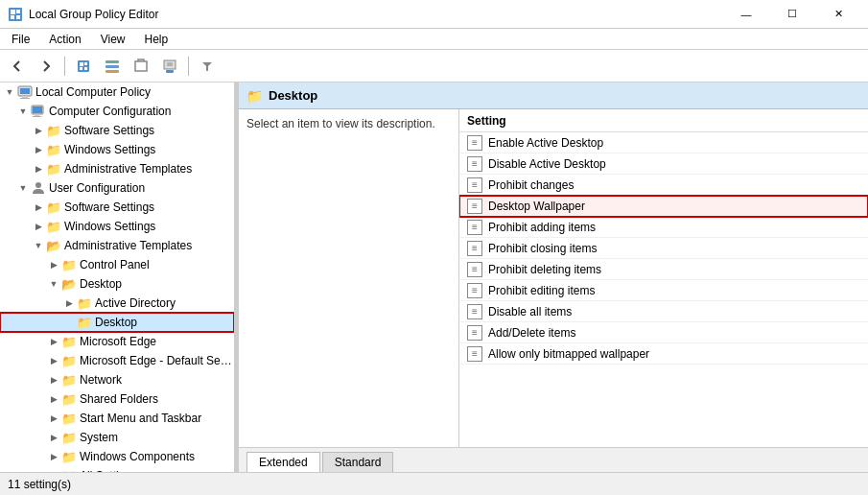 This screenshot has height=495, width=868. Describe the element at coordinates (117, 207) in the screenshot. I see `tree-item-software-settings-2: ▶ 📁 Software Settings` at that location.